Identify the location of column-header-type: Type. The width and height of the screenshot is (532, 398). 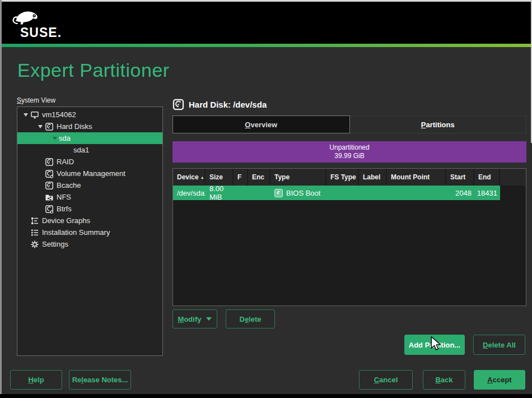
(298, 177).